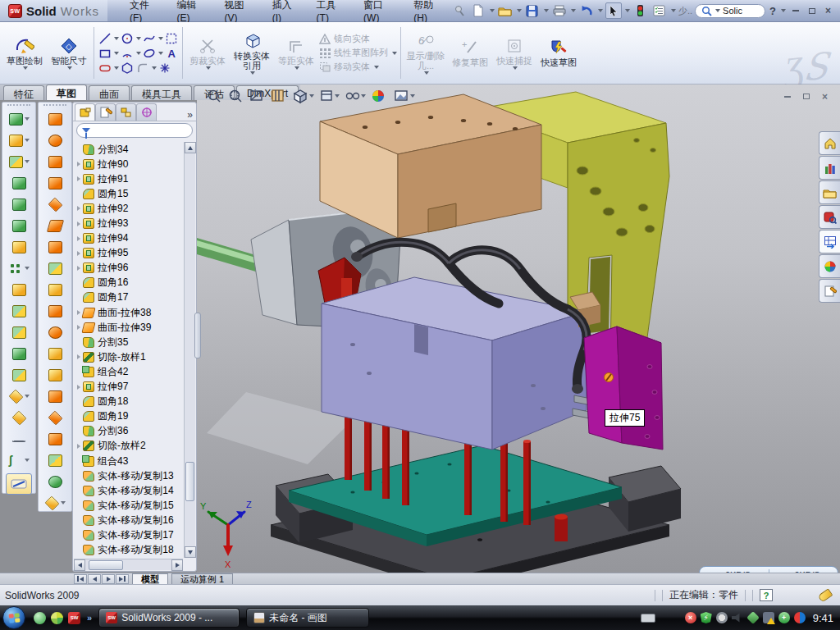 The image size is (840, 630). I want to click on view-palette-icon, so click(829, 241).